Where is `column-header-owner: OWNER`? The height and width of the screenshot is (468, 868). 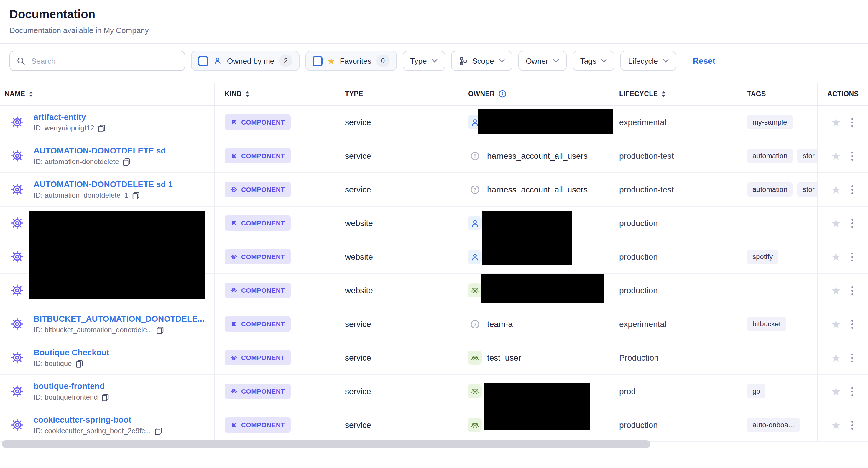 column-header-owner: OWNER is located at coordinates (542, 94).